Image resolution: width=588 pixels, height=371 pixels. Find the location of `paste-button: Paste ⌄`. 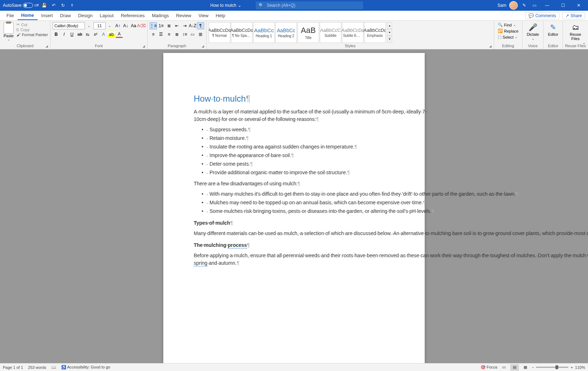

paste-button: Paste ⌄ is located at coordinates (9, 33).